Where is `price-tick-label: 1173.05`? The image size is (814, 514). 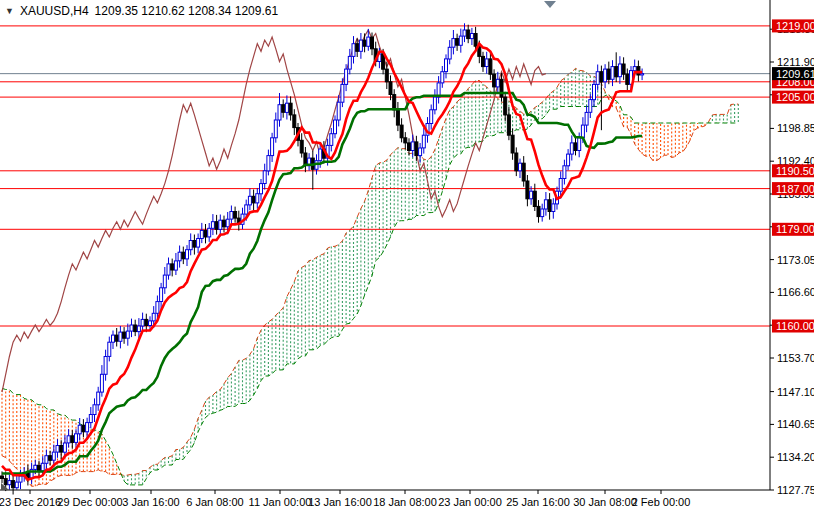 price-tick-label: 1173.05 is located at coordinates (796, 260).